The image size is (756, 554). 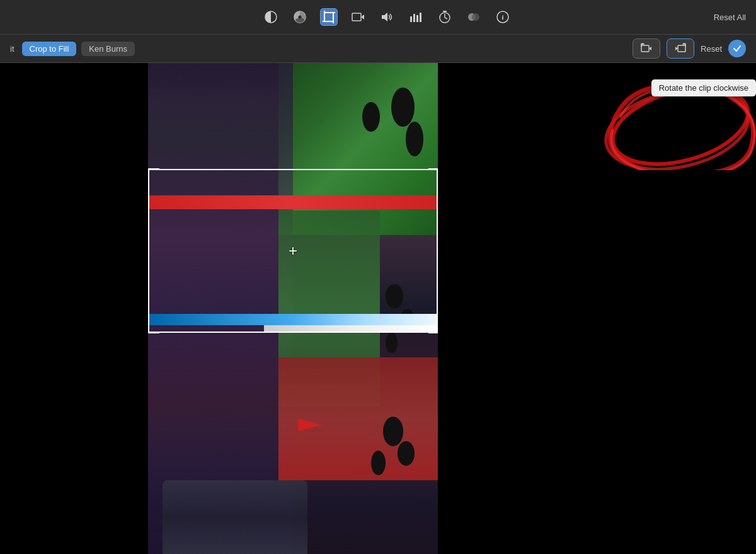 I want to click on bottom-cylinder, so click(x=235, y=517).